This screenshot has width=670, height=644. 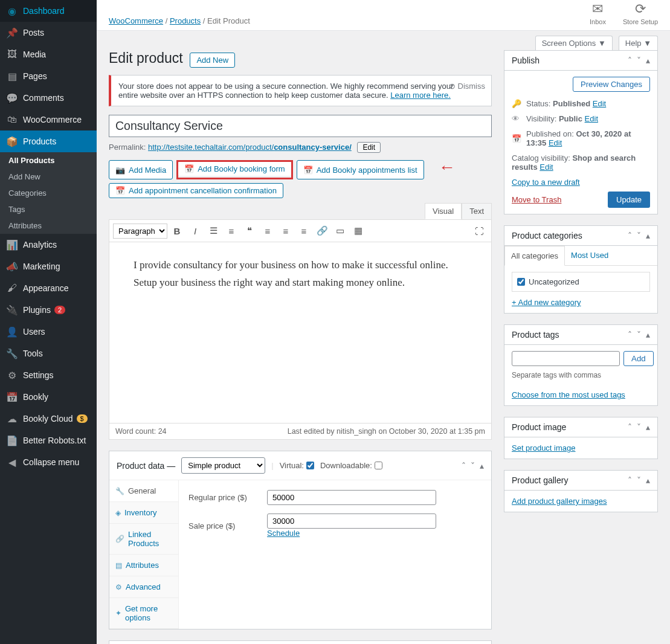 I want to click on camera-icon: 📷, so click(x=120, y=170).